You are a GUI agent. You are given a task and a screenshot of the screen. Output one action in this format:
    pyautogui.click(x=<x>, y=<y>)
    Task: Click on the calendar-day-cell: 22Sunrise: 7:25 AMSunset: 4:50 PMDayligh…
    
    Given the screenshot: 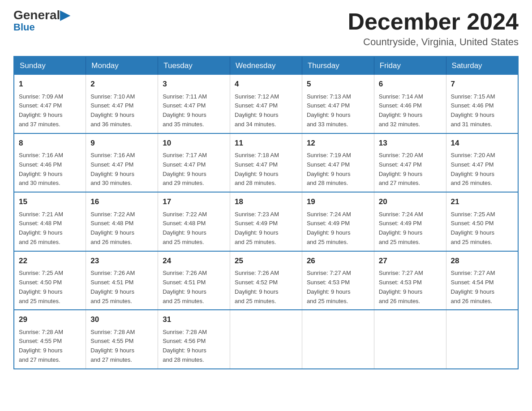 What is the action you would take?
    pyautogui.click(x=50, y=281)
    